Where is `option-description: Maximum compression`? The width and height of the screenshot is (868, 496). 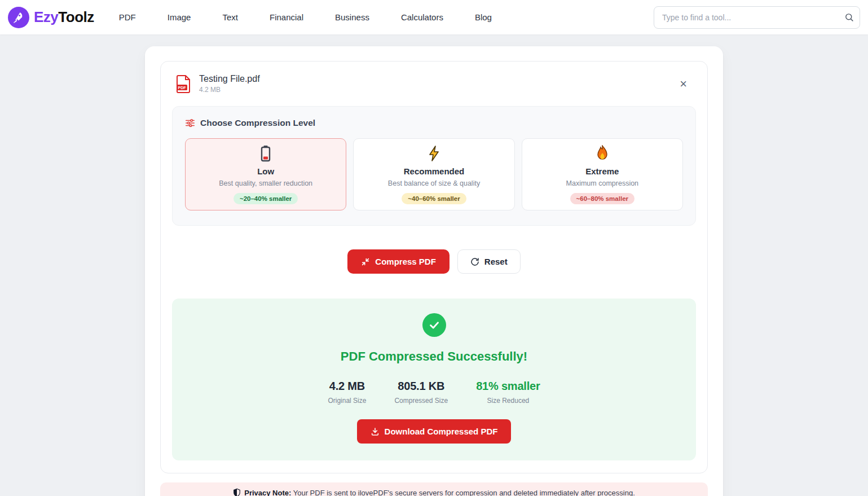 option-description: Maximum compression is located at coordinates (602, 183).